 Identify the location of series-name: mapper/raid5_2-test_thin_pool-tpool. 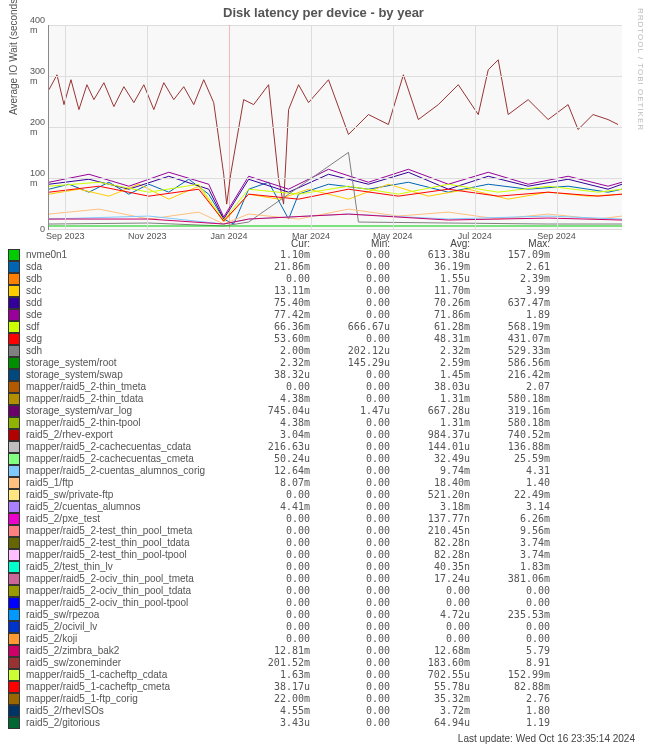
(129, 555).